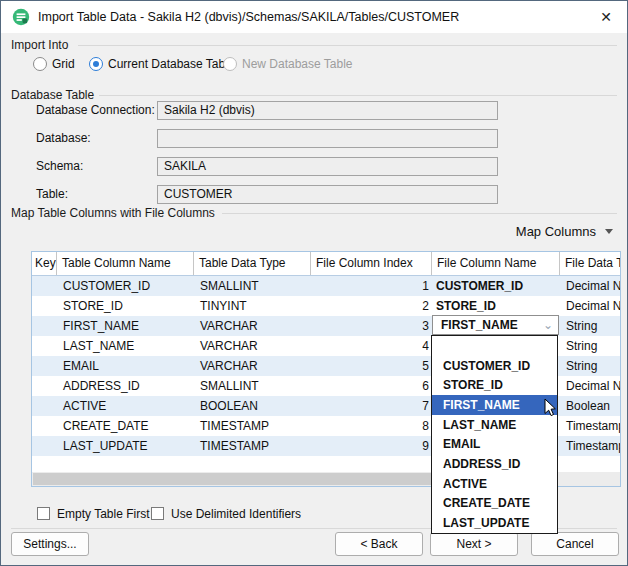 This screenshot has width=628, height=566. What do you see at coordinates (606, 17) in the screenshot?
I see `close-icon: ✕` at bounding box center [606, 17].